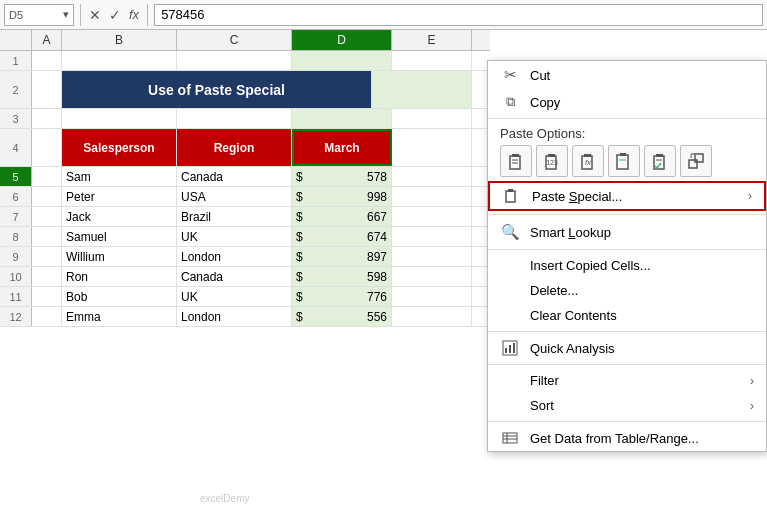 This screenshot has width=767, height=524. I want to click on cell-region-9: London, so click(234, 256).